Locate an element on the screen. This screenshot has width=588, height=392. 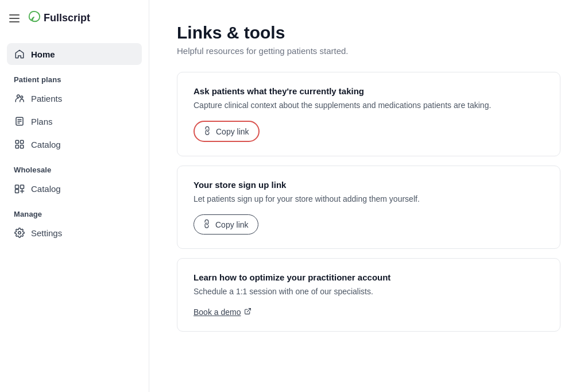
sidebar-item-home: Home is located at coordinates (75, 54).